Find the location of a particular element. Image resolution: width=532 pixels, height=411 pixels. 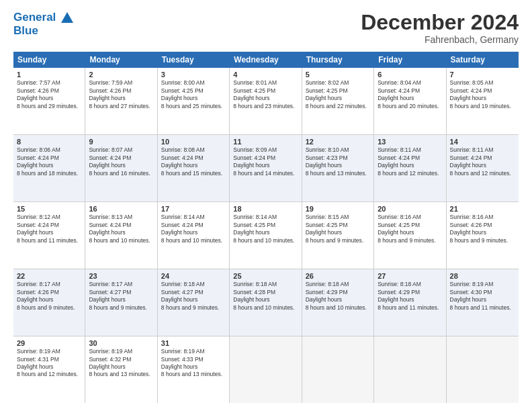

sunrise-info: Sunrise: 8:17 AM is located at coordinates (121, 285).